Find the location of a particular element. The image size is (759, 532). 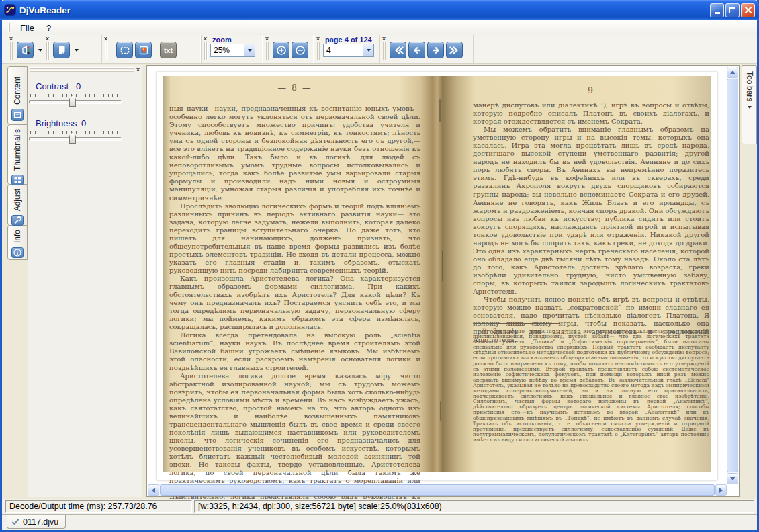

page-paragraph: ныя науки—науки, предназначенныя къ восп… is located at coordinates (295, 153).